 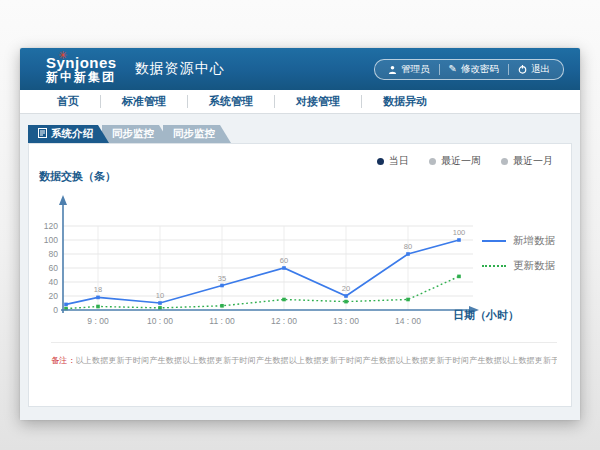 I want to click on edit-icon: ✎, so click(x=453, y=69).